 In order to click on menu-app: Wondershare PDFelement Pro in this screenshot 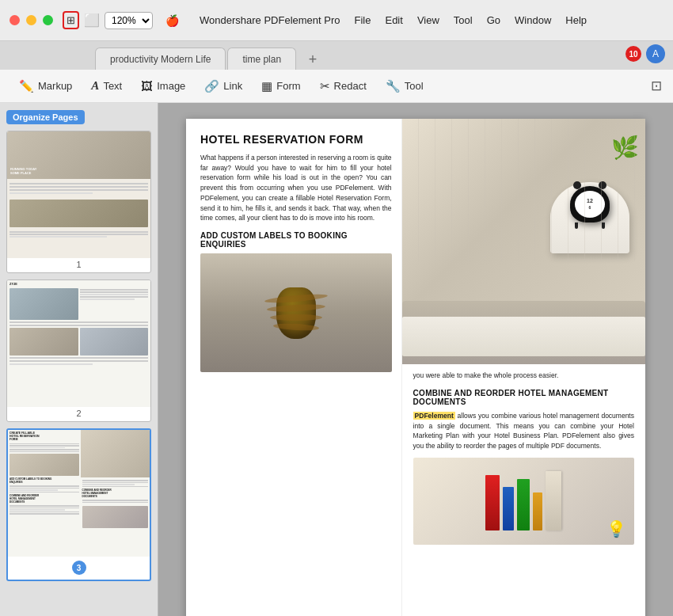, I will do `click(270, 21)`.